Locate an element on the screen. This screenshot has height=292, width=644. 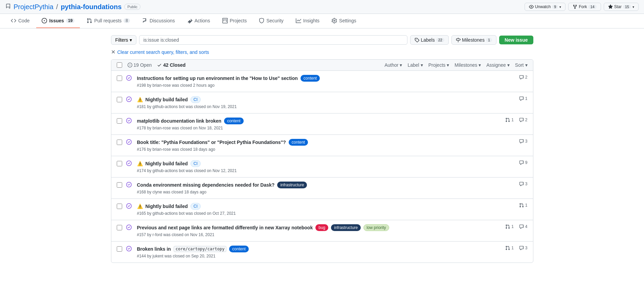
comment-count: 3 is located at coordinates (523, 248).